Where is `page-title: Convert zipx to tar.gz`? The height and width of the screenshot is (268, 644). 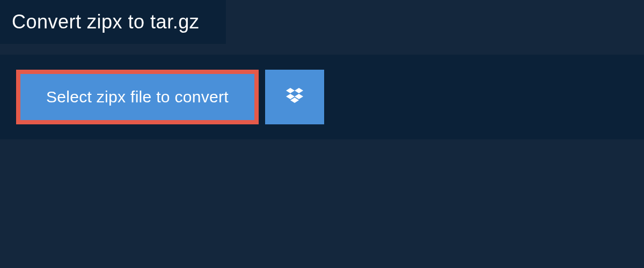 page-title: Convert zipx to tar.gz is located at coordinates (105, 22).